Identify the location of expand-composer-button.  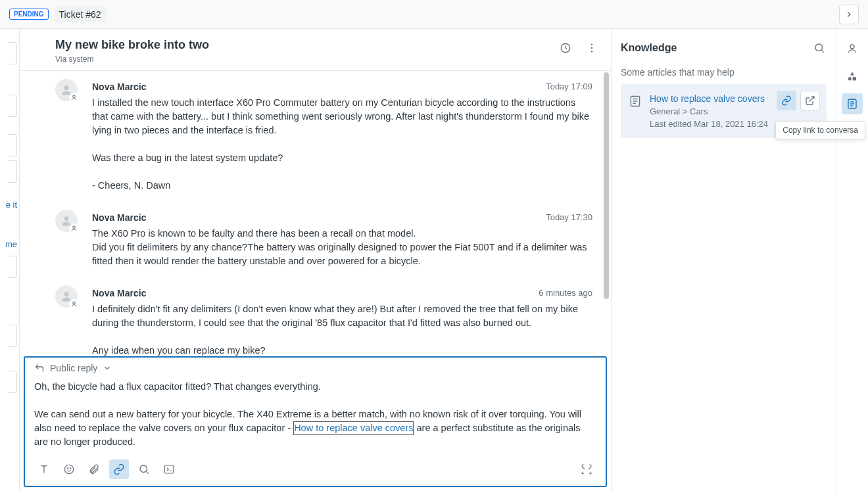
(587, 469).